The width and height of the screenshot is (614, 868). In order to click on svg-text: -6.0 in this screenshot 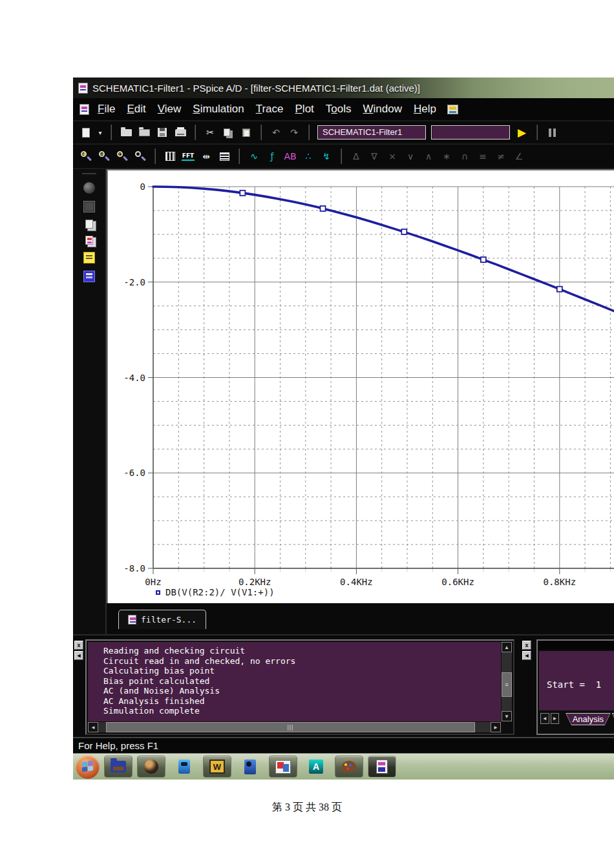, I will do `click(134, 473)`.